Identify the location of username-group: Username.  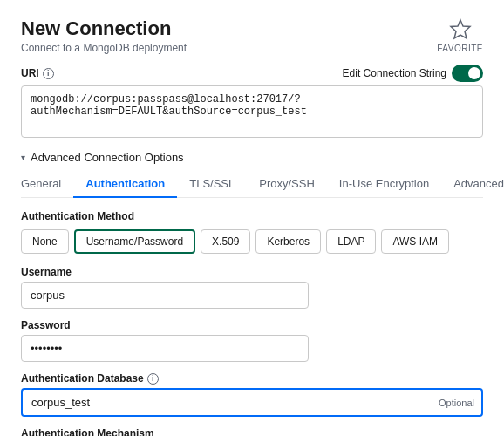
(252, 288).